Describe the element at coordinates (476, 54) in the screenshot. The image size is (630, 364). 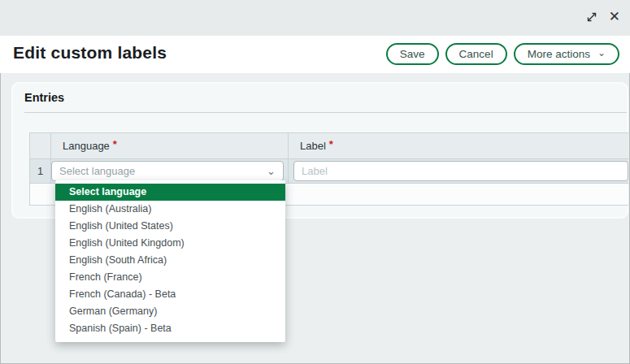
I see `cancel-button: Cancel` at that location.